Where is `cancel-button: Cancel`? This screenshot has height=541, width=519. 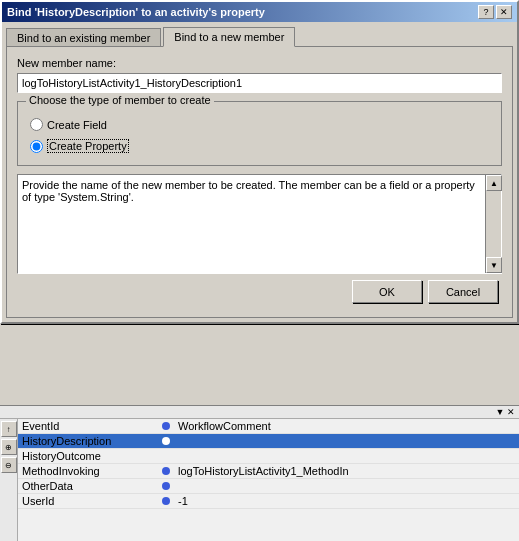 cancel-button: Cancel is located at coordinates (463, 292).